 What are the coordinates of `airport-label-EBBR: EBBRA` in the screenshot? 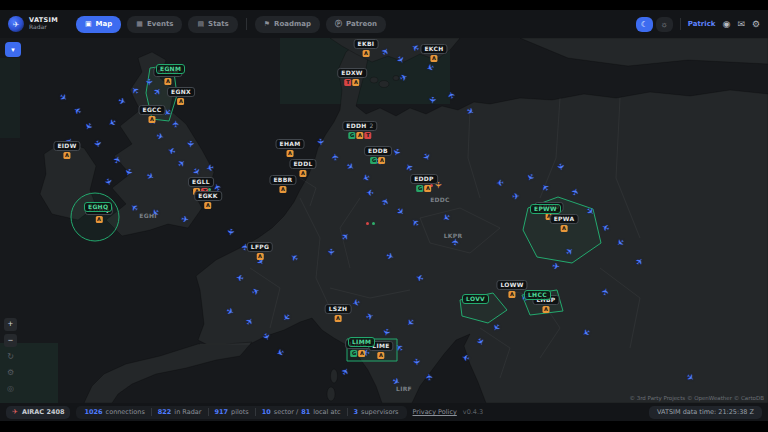 It's located at (282, 184).